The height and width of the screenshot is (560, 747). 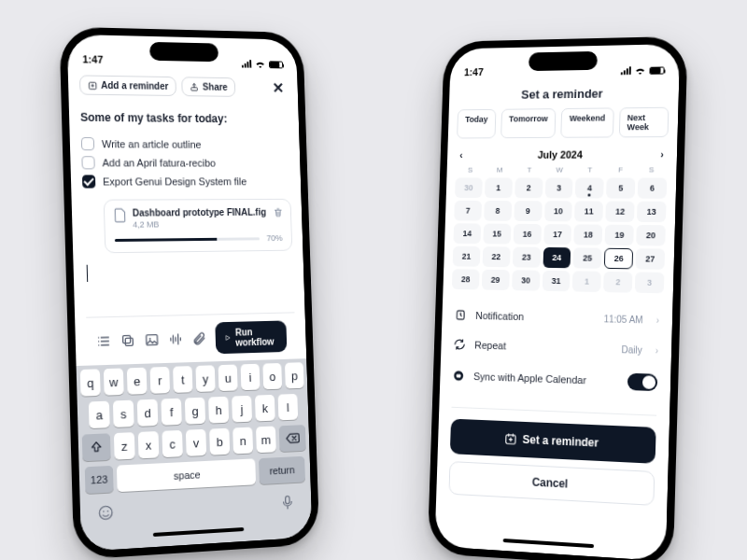 I want to click on key-d: d, so click(x=148, y=413).